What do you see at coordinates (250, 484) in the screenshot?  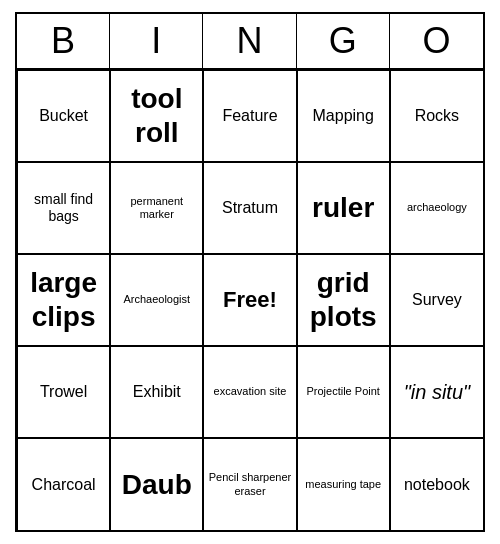 I see `bingo-cell-22: Pencil sharpener eraser` at bounding box center [250, 484].